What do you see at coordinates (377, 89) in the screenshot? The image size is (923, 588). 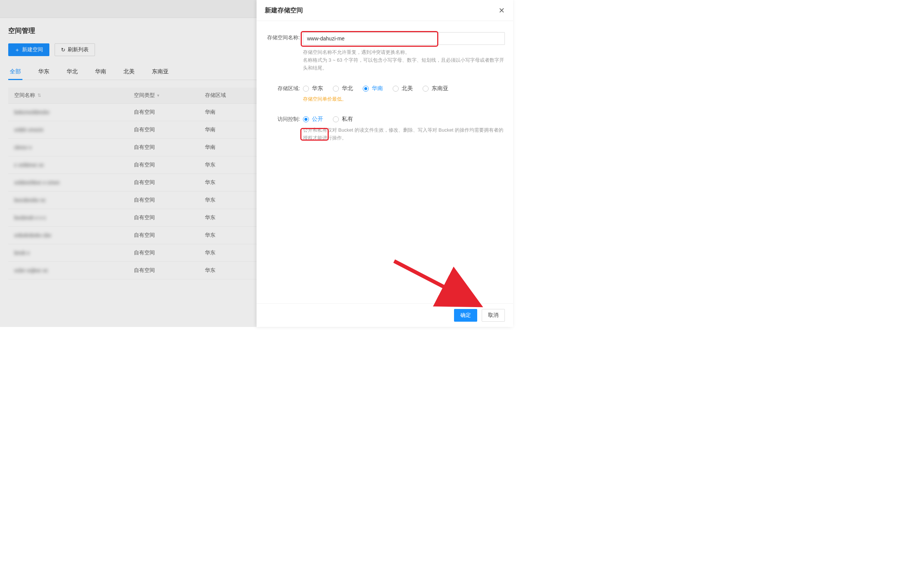 I see `region-radio-label: 华南` at bounding box center [377, 89].